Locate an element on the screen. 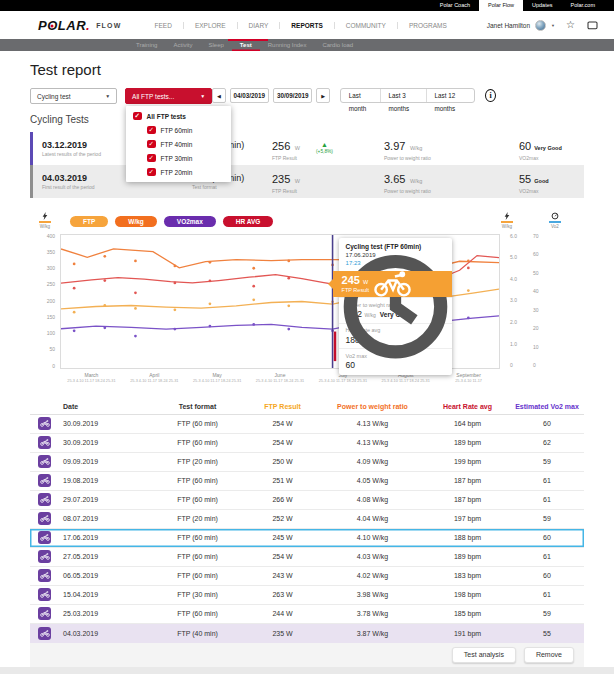 The image size is (614, 674). filter-option-ftp-30min: ✓FTP 30min is located at coordinates (178, 158).